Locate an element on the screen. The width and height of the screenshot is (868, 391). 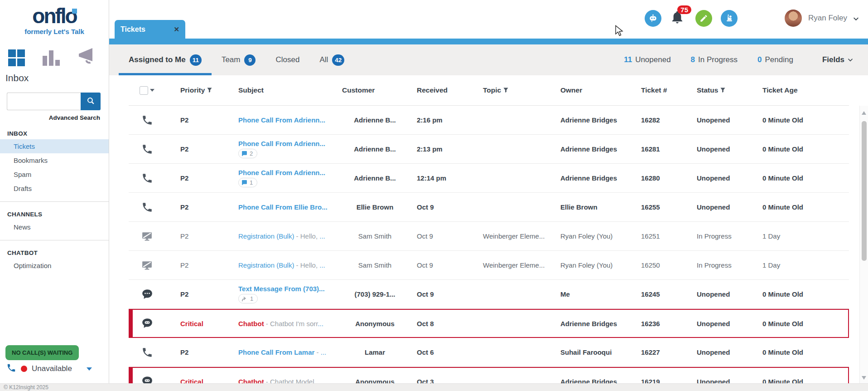
tab-all: All42 is located at coordinates (332, 60).